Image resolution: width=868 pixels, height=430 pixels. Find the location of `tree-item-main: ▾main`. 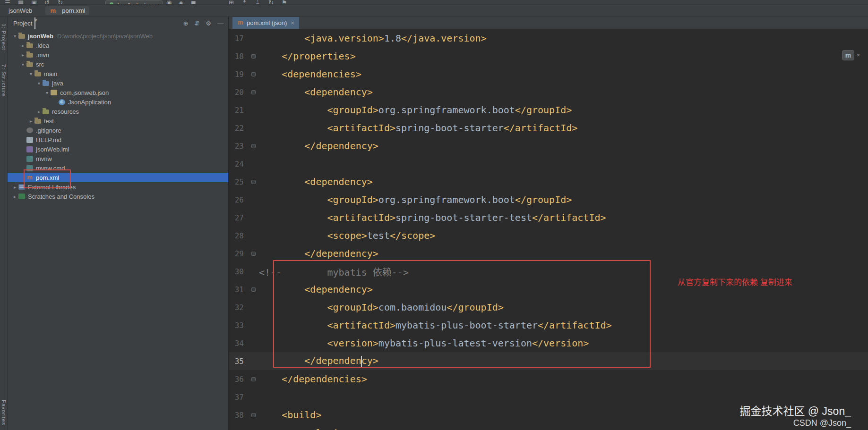

tree-item-main: ▾main is located at coordinates (118, 74).